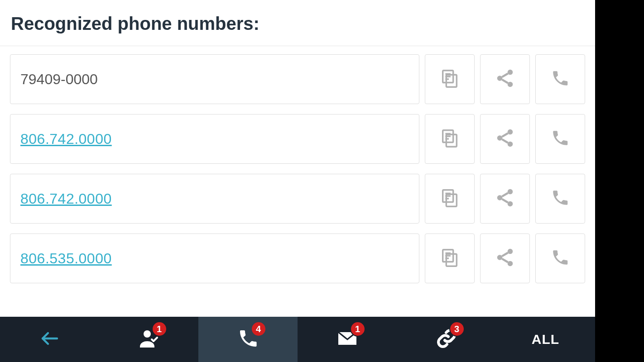 The width and height of the screenshot is (644, 362). Describe the element at coordinates (447, 339) in the screenshot. I see `nav-link-button: 3` at that location.